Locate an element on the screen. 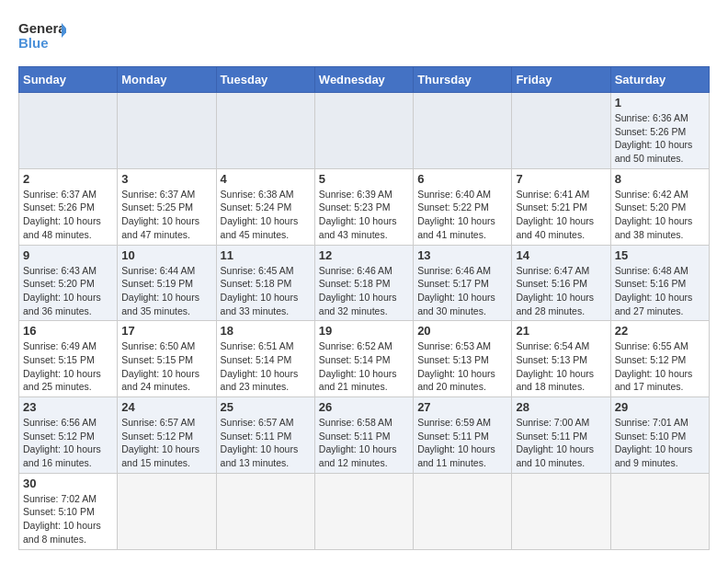 The image size is (728, 563). day-number: 15 is located at coordinates (660, 256).